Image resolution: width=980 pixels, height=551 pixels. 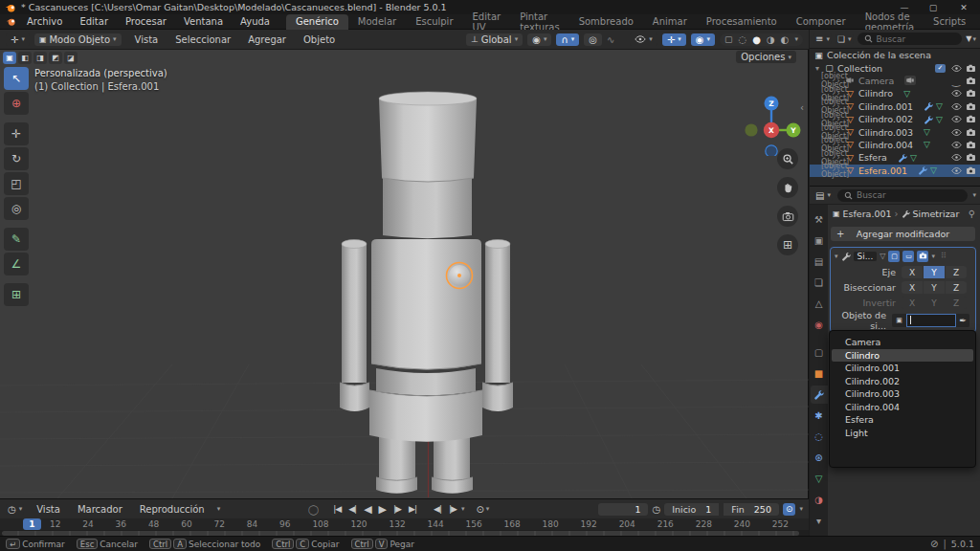 I want to click on object-picker-icon-button: ▣, so click(x=900, y=320).